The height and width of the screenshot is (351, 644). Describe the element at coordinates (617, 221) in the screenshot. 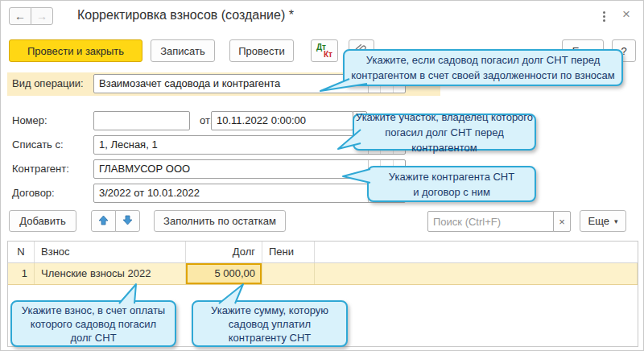

I see `chevron-down-icon: ▾` at that location.